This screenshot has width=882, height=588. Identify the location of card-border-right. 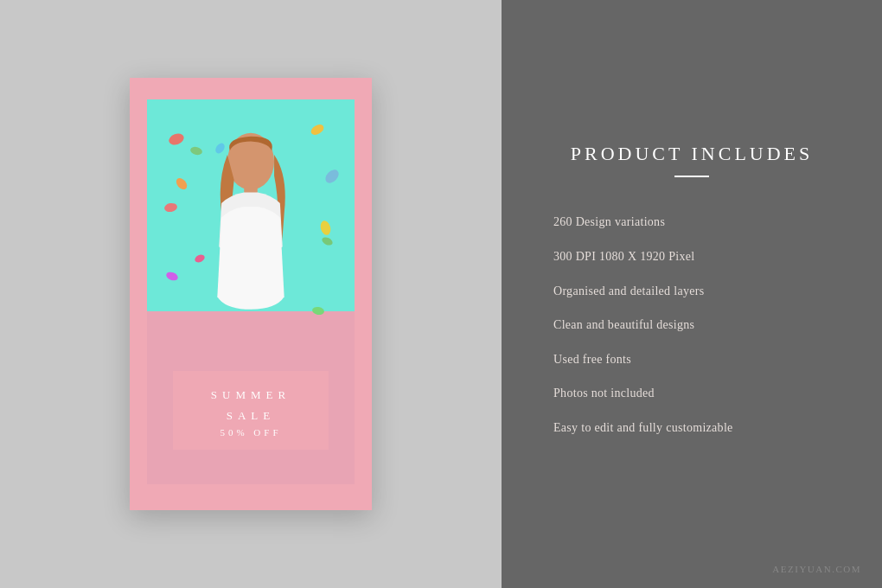
(363, 294).